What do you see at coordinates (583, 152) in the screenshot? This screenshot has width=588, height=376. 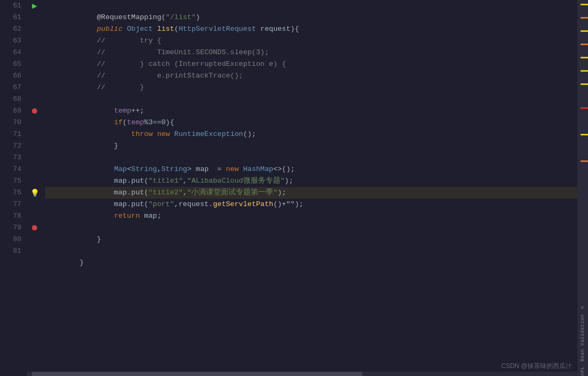 I see `sidebar-marks` at bounding box center [583, 152].